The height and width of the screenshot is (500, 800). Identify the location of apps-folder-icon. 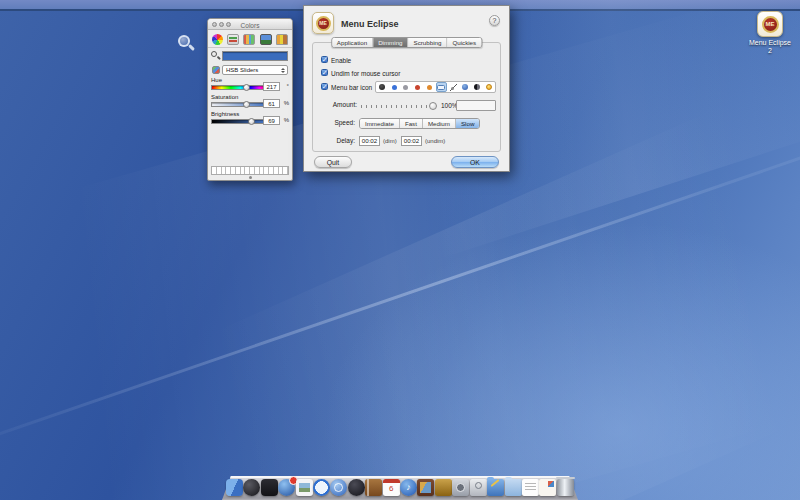
(496, 488).